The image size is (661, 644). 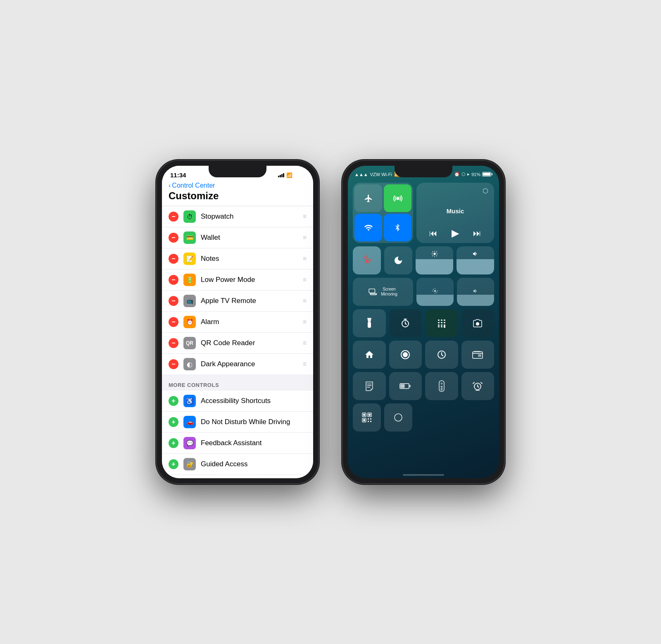 I want to click on list-item: + 🚗 Do Not Disturb While Driving, so click(x=238, y=422).